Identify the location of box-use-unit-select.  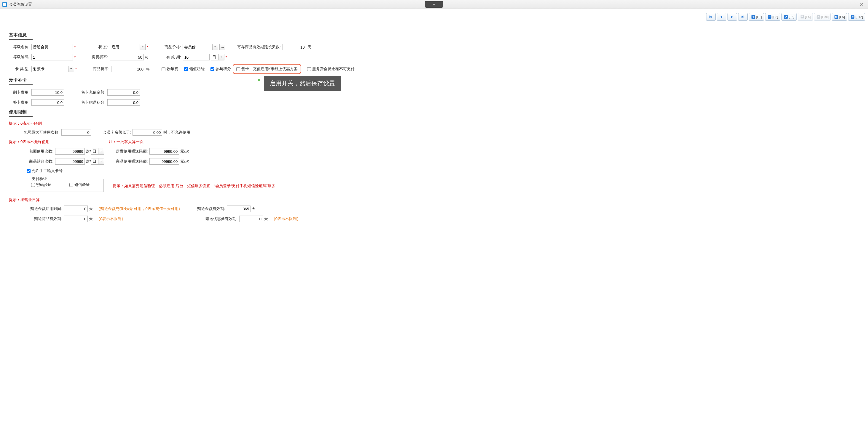
(98, 151).